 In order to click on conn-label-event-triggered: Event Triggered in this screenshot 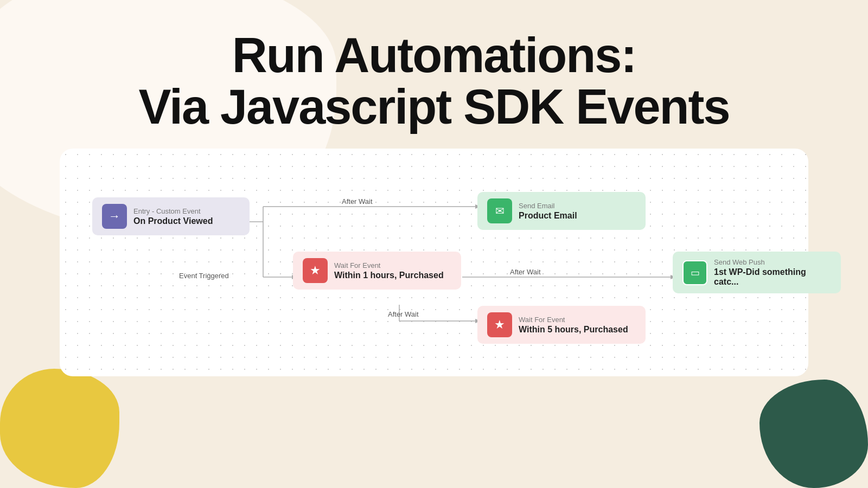, I will do `click(204, 275)`.